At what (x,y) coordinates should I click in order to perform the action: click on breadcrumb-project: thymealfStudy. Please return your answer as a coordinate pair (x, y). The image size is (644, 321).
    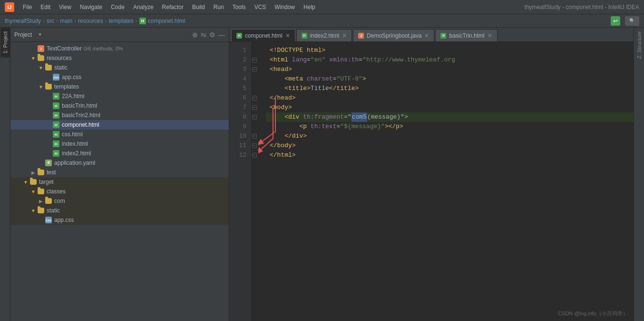
    Looking at the image, I should click on (23, 21).